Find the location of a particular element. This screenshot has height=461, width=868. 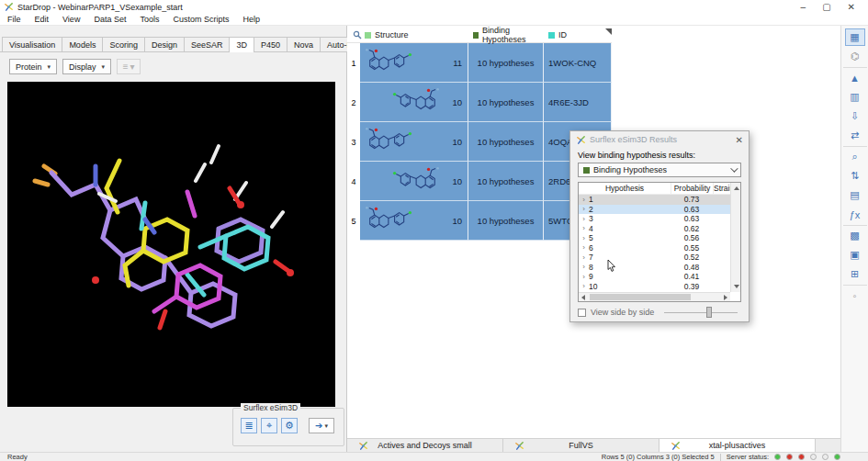

column-tools-icon: ▥ is located at coordinates (855, 97).